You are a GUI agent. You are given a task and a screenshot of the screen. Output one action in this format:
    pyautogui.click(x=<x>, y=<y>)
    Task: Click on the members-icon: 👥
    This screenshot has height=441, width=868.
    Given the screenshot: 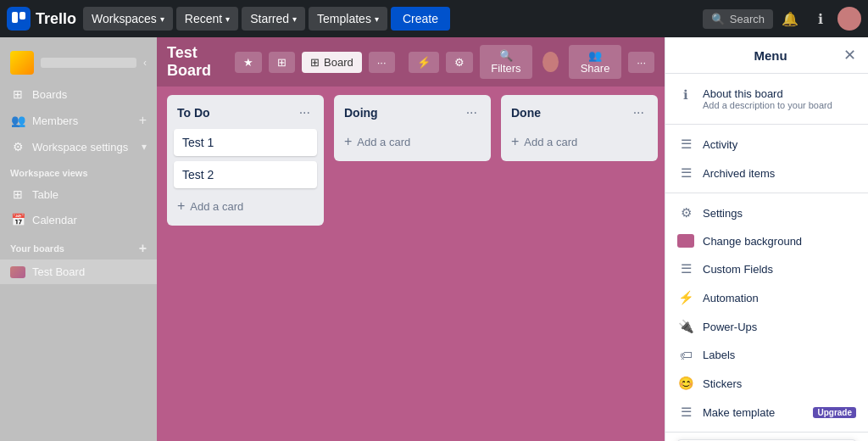 What is the action you would take?
    pyautogui.click(x=18, y=120)
    